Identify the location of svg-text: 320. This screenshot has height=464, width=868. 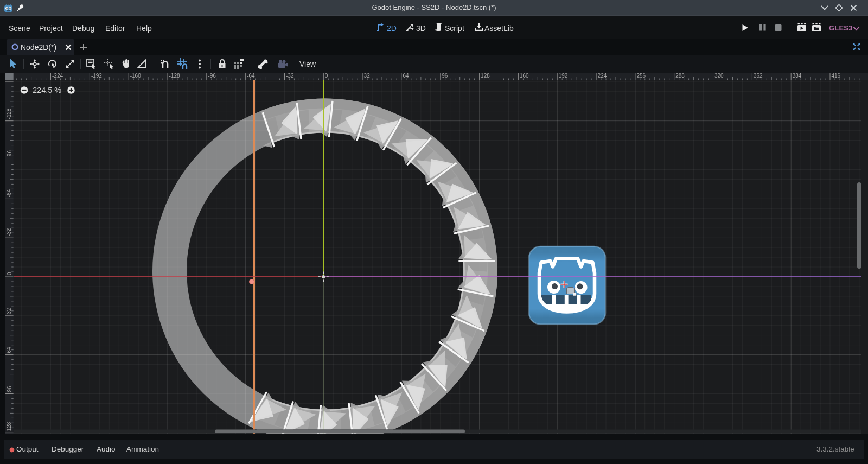
(719, 76).